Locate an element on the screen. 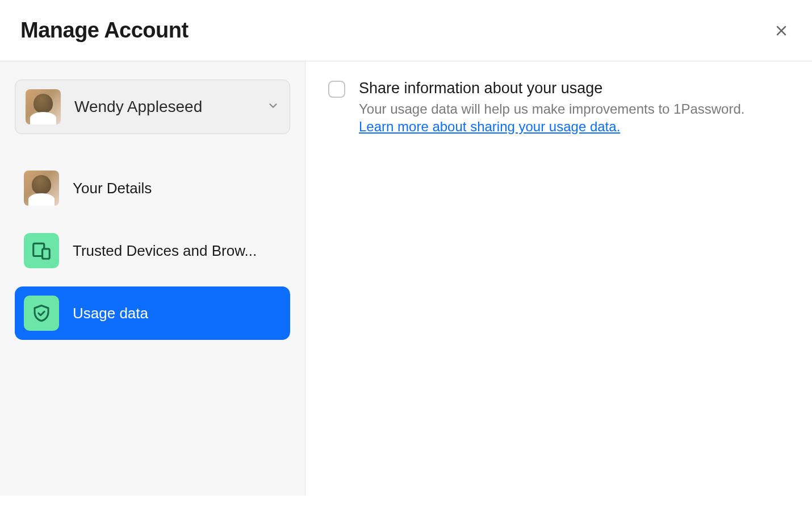  account-selector: Wendy Appleseed is located at coordinates (152, 107).